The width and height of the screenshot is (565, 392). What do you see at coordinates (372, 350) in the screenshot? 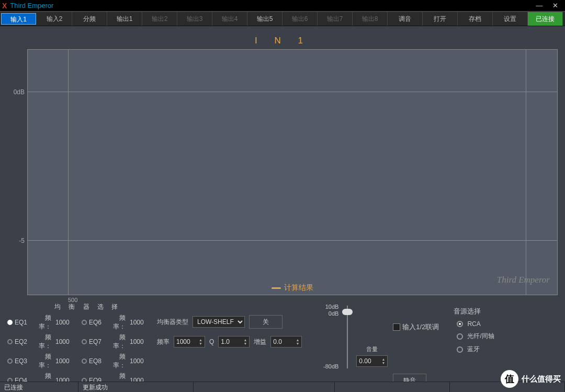
I see `volume-label: 音量` at bounding box center [372, 350].